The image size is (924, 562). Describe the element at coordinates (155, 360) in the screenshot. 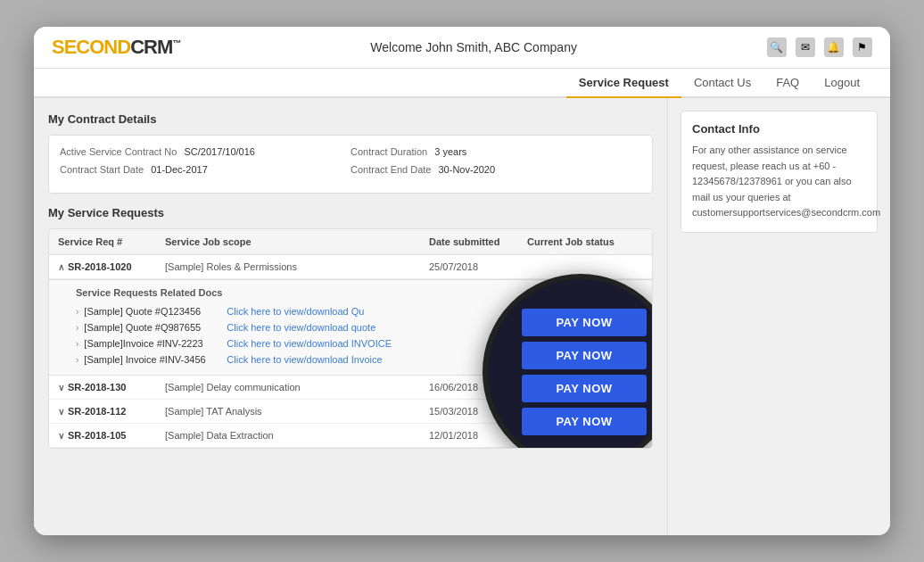

I see `doc-name: [Sample] Invoice #INV-3456` at that location.